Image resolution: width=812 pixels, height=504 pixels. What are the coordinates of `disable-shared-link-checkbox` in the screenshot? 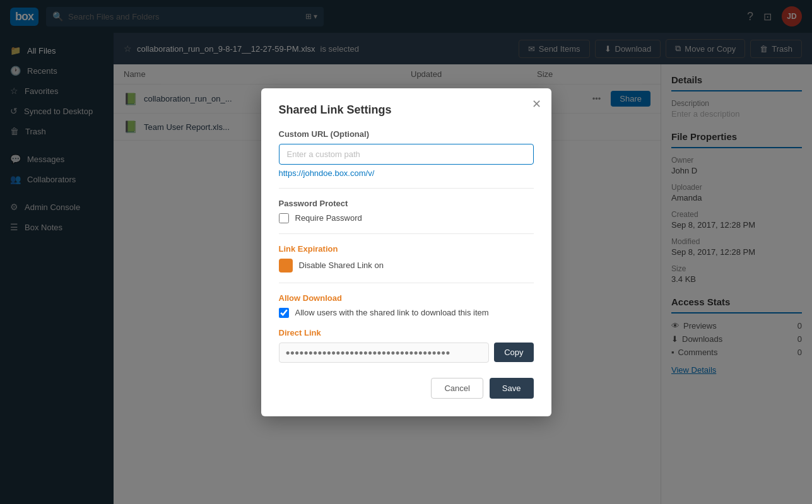 It's located at (286, 266).